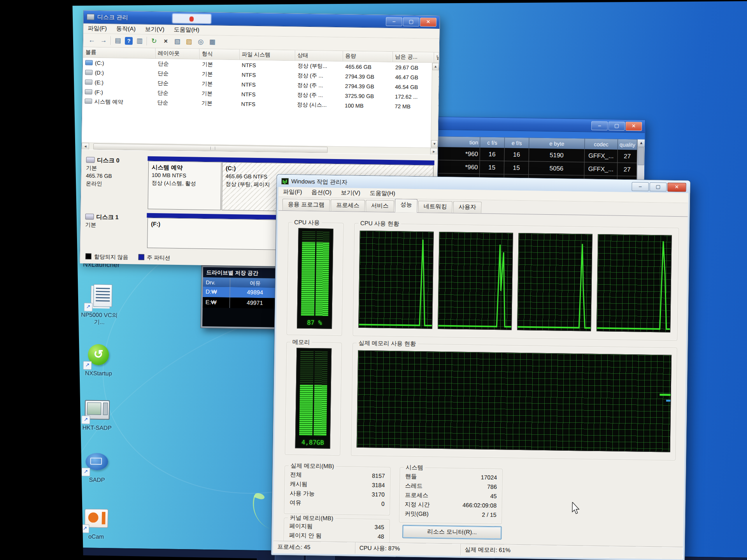 The height and width of the screenshot is (560, 747). What do you see at coordinates (242, 282) in the screenshot?
I see `drive-space-header: Drv. 여유` at bounding box center [242, 282].